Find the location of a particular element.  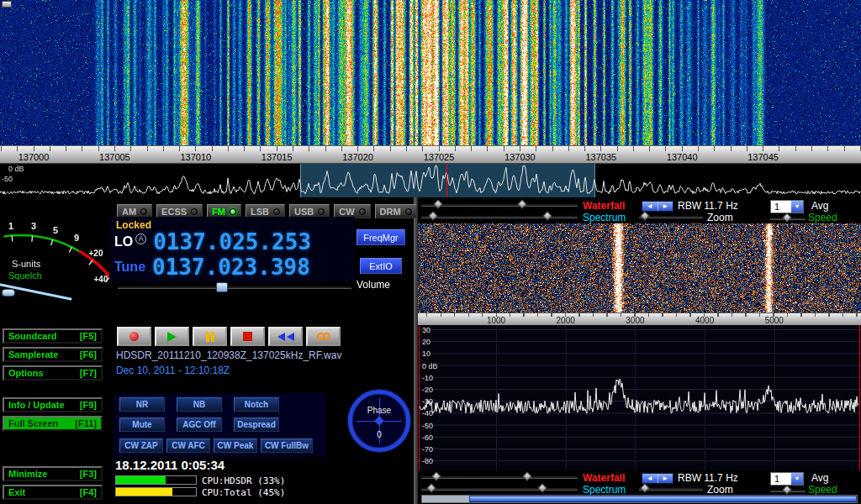

overview-spectrum-canvas is located at coordinates (430, 181).